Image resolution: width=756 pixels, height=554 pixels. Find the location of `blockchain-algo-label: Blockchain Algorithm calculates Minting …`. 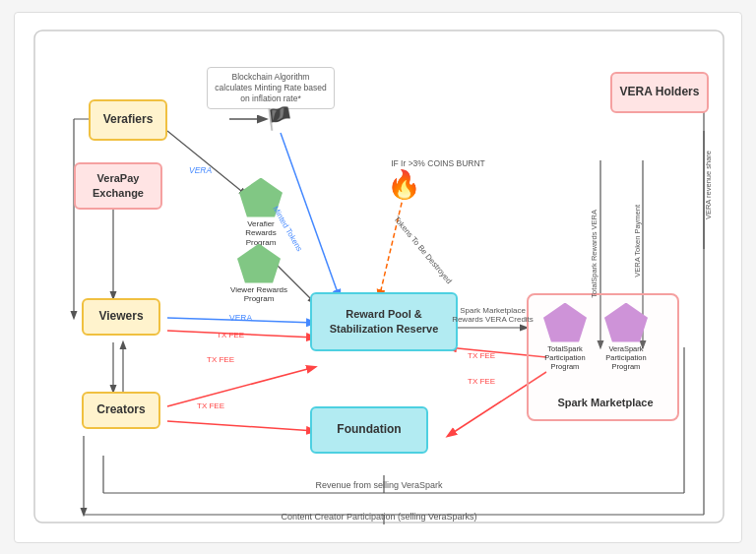

blockchain-algo-label: Blockchain Algorithm calculates Minting … is located at coordinates (271, 89).